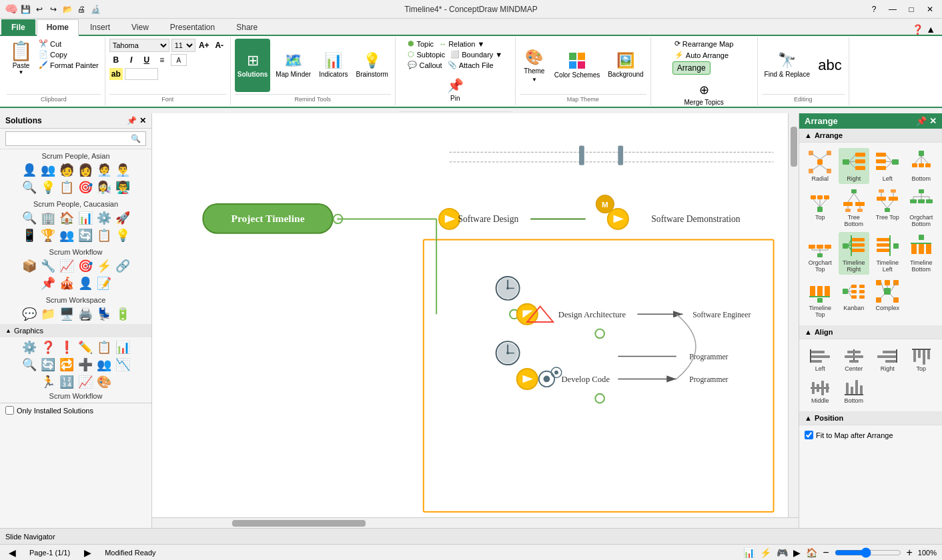 Image resolution: width=942 pixels, height=560 pixels. Describe the element at coordinates (854, 166) in the screenshot. I see `arrange-right: Right` at that location.